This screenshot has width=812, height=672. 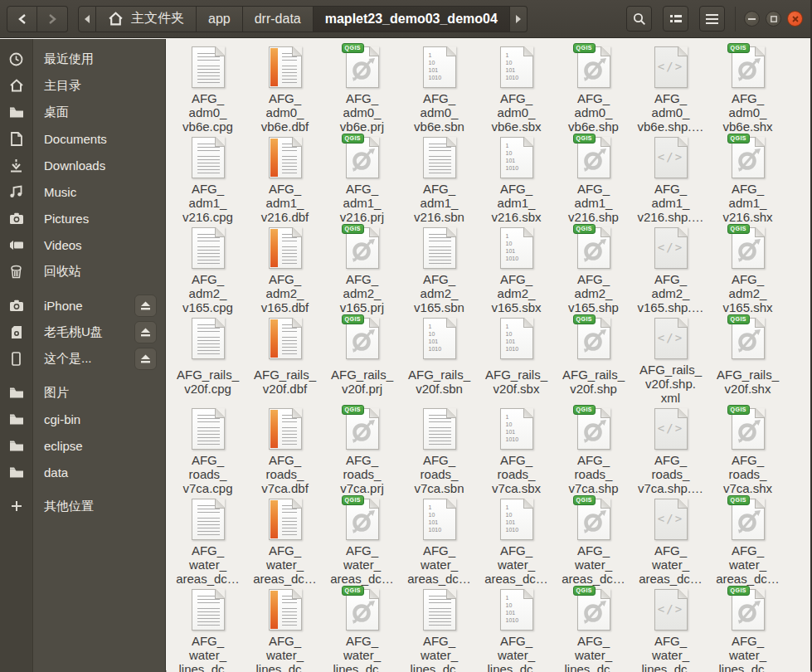 What do you see at coordinates (748, 85) in the screenshot?
I see `file-item: QGIS AFG_adm0_vb6e.shx` at bounding box center [748, 85].